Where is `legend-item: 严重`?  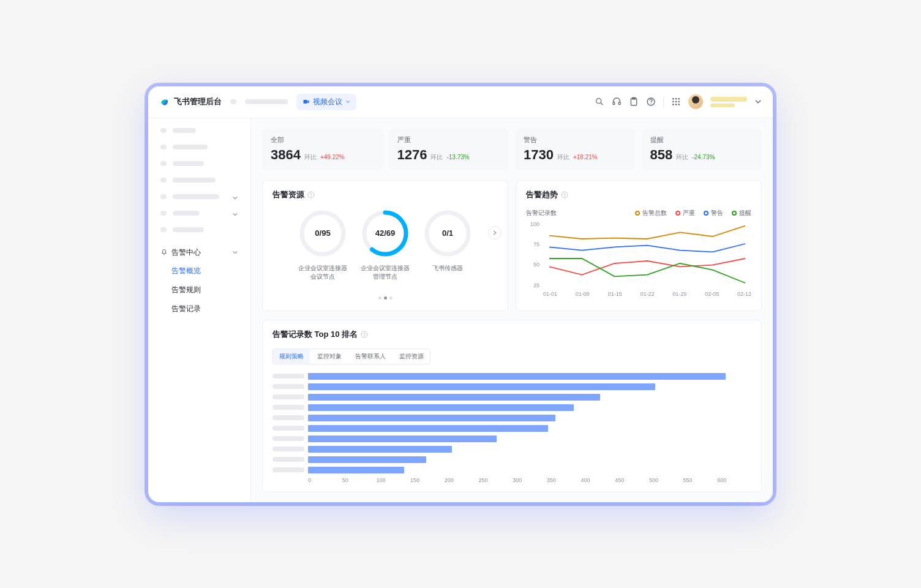 legend-item: 严重 is located at coordinates (685, 213).